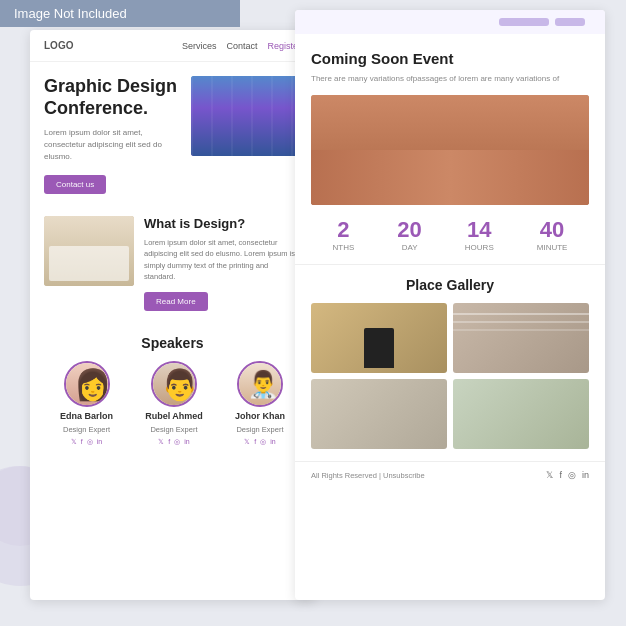 Image resolution: width=626 pixels, height=626 pixels. Describe the element at coordinates (344, 248) in the screenshot. I see `countdown-months-label: NTHS` at that location.